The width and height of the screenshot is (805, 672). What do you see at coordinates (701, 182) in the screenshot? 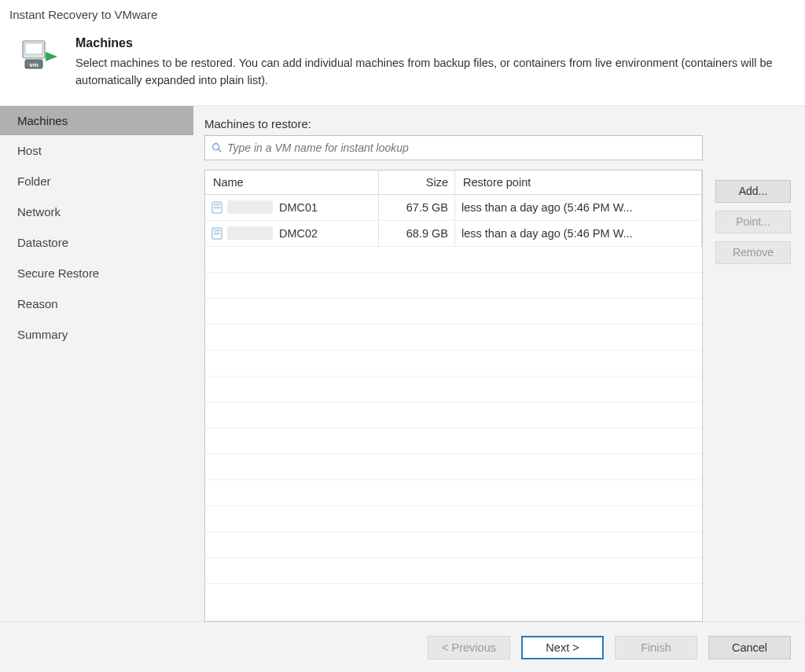
I see `column-divider` at bounding box center [701, 182].